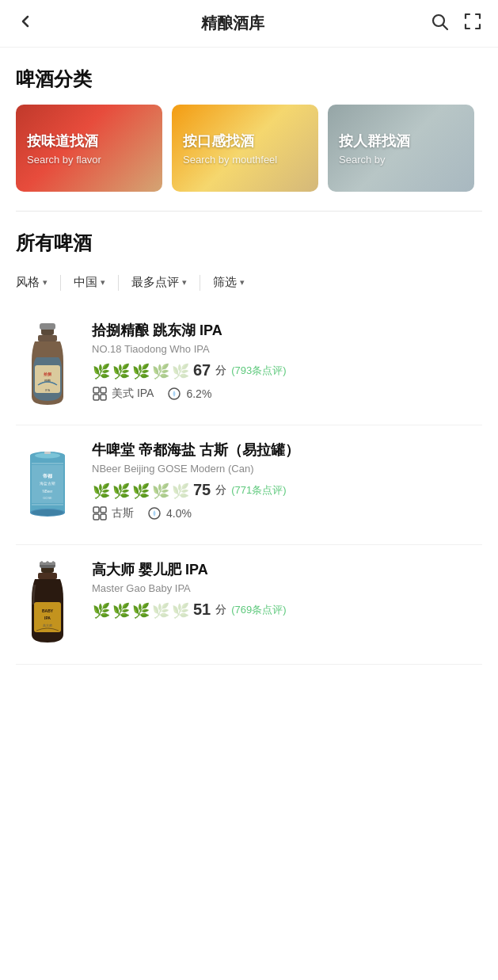  What do you see at coordinates (287, 331) in the screenshot?
I see `beer-name-cn-1: 拾捌精酿 跳东湖 IPA` at bounding box center [287, 331].